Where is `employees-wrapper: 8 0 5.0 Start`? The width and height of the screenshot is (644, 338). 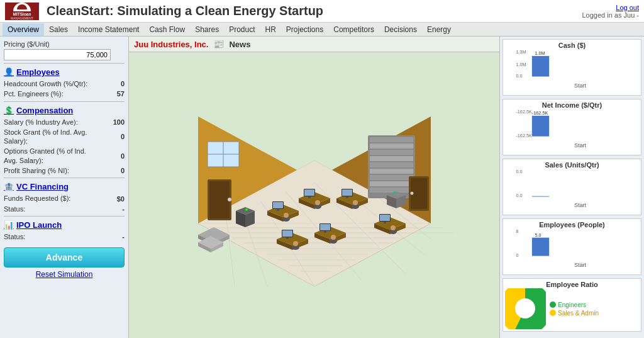 employees-wrapper: 8 0 5.0 Start is located at coordinates (572, 251).